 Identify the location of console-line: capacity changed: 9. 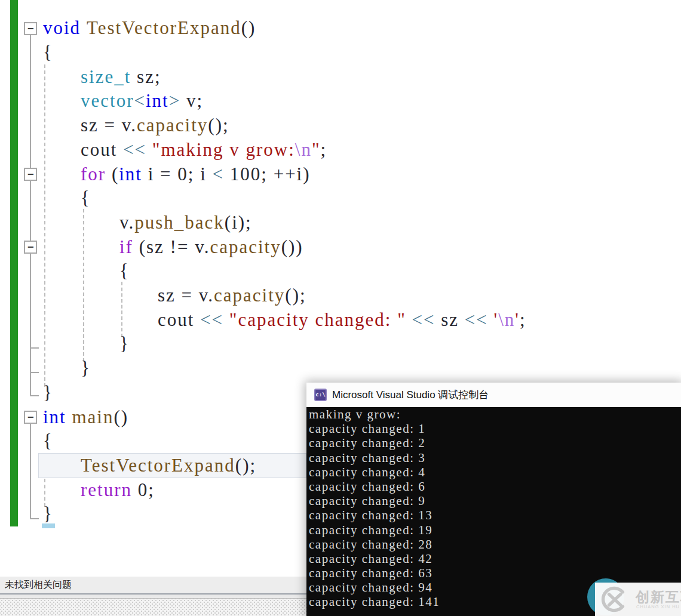
(493, 501).